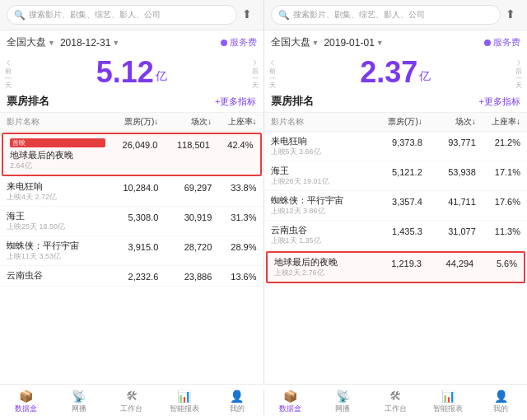 The height and width of the screenshot is (420, 527). I want to click on table-header: 影片名称 票房(万)↓ 场次↓ 上座率↓, so click(132, 122).